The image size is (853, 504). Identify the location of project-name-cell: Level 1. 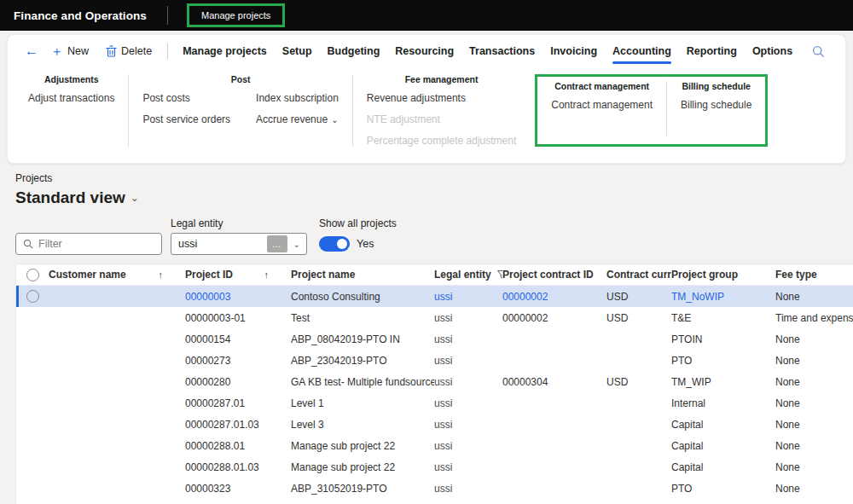
(363, 403).